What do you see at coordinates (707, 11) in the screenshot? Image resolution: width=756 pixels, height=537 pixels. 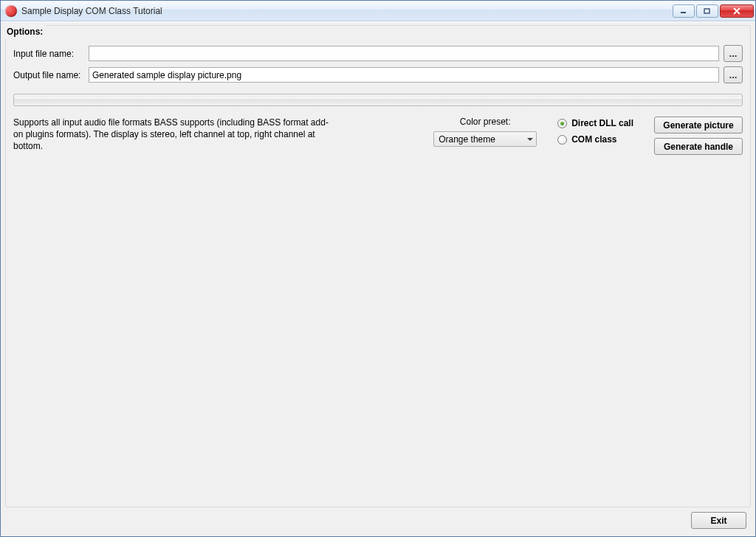 I see `maximize-icon` at bounding box center [707, 11].